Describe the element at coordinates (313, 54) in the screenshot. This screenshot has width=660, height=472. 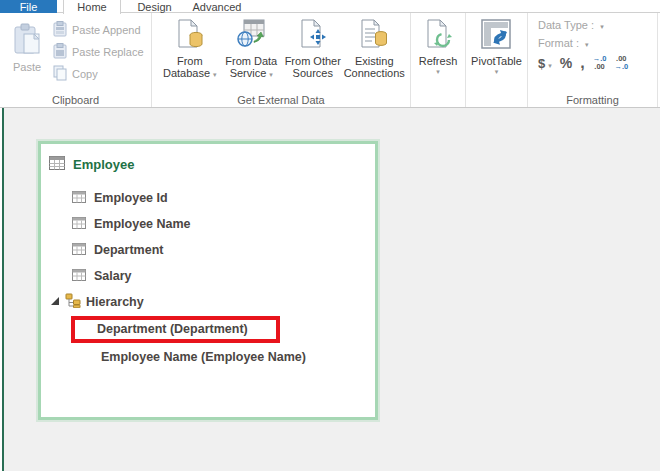
I see `from-other-sources-button: From Other Sources` at that location.